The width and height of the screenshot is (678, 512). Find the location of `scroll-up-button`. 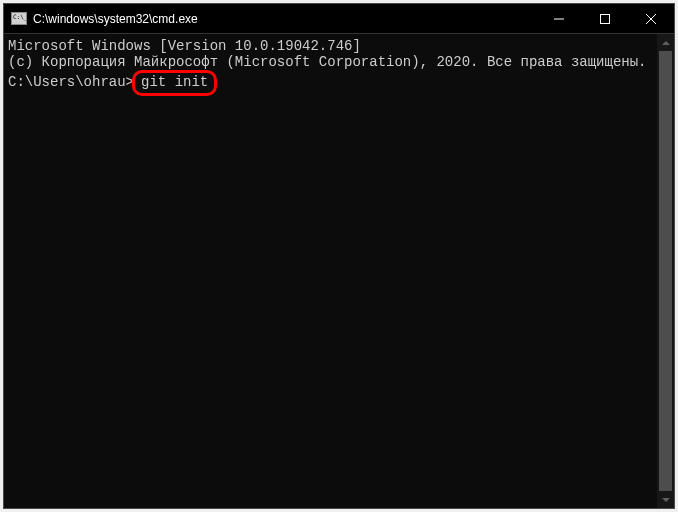

scroll-up-button is located at coordinates (666, 42).